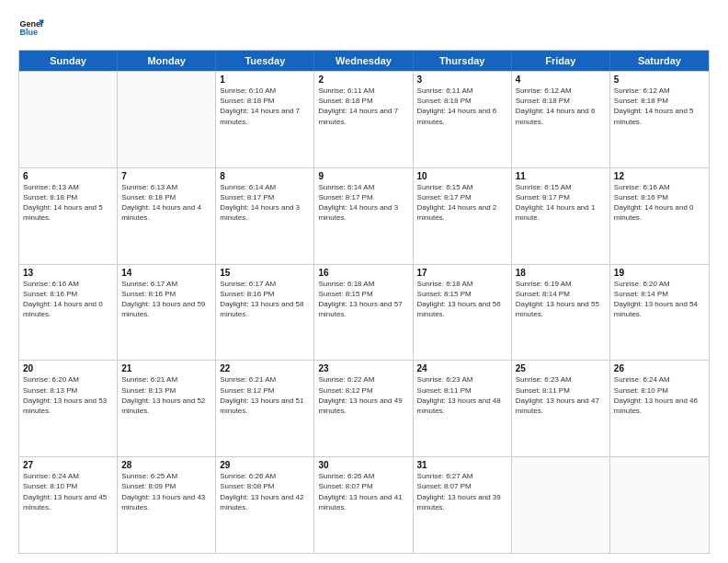  Describe the element at coordinates (463, 313) in the screenshot. I see `calendar-day-17: 17Sunrise: 6:18 AM Sunset: 8:15 PM Dayli…` at that location.